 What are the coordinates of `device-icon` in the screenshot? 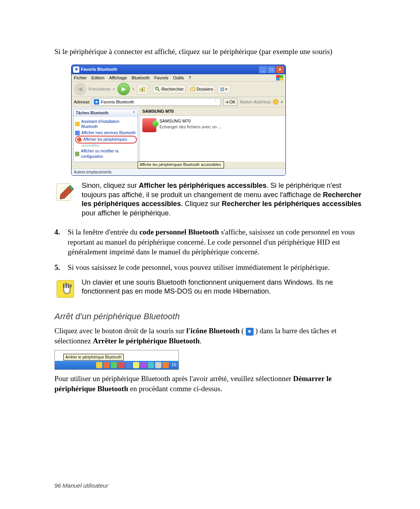 It's located at (149, 125).